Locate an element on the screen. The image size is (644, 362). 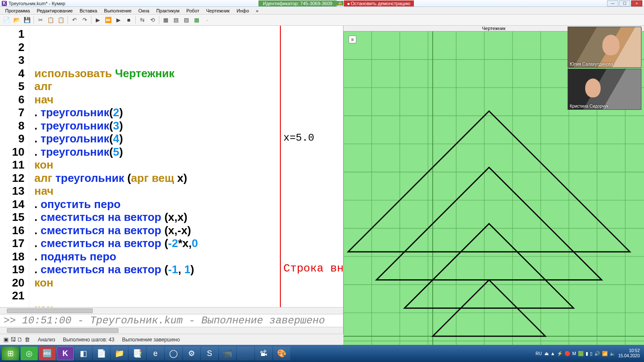
toolbar-button: ⏩ is located at coordinates (108, 20).